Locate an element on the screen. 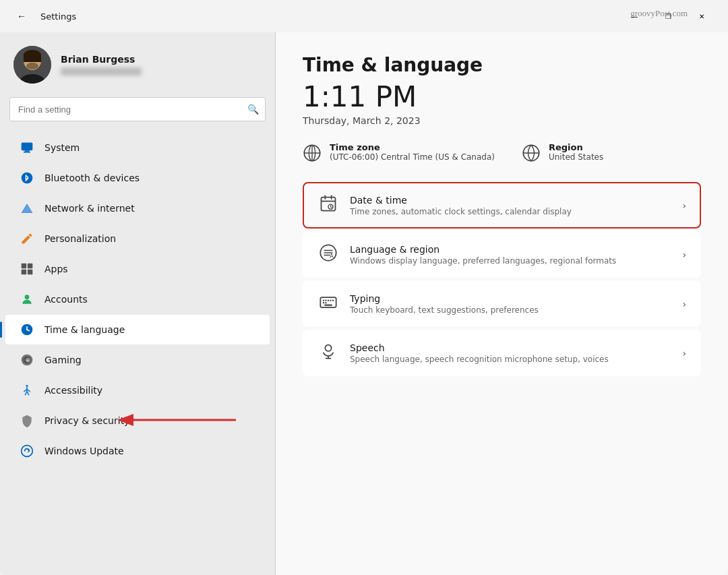 The image size is (728, 575). avatar is located at coordinates (32, 65).